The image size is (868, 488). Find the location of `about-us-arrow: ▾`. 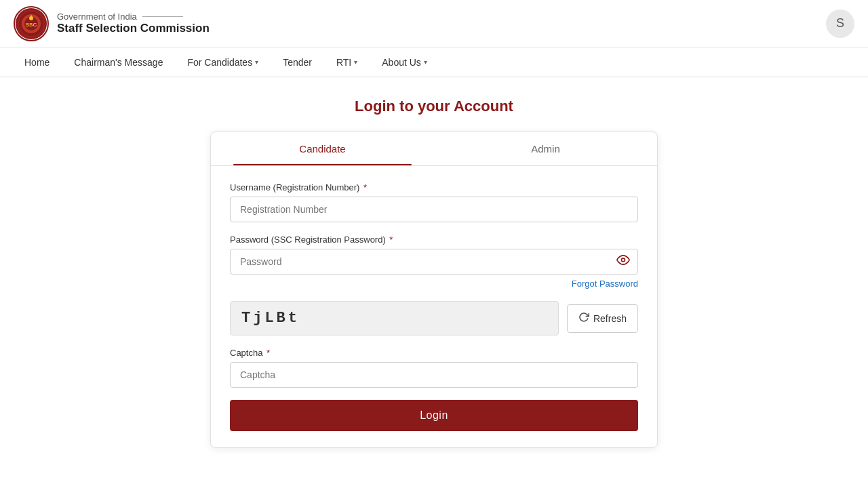

about-us-arrow: ▾ is located at coordinates (426, 62).